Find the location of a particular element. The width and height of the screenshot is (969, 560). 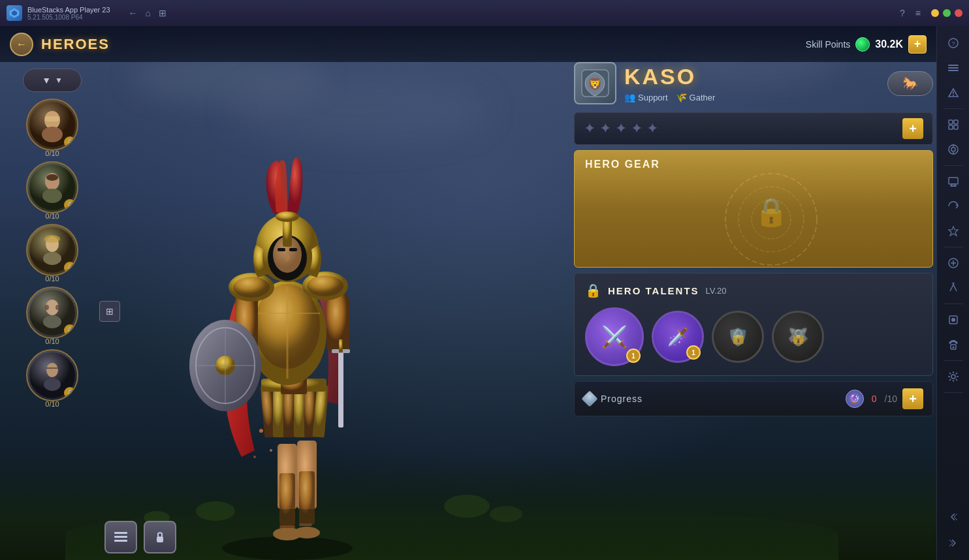

hero-item-5: 🔒 0/10 is located at coordinates (52, 379).